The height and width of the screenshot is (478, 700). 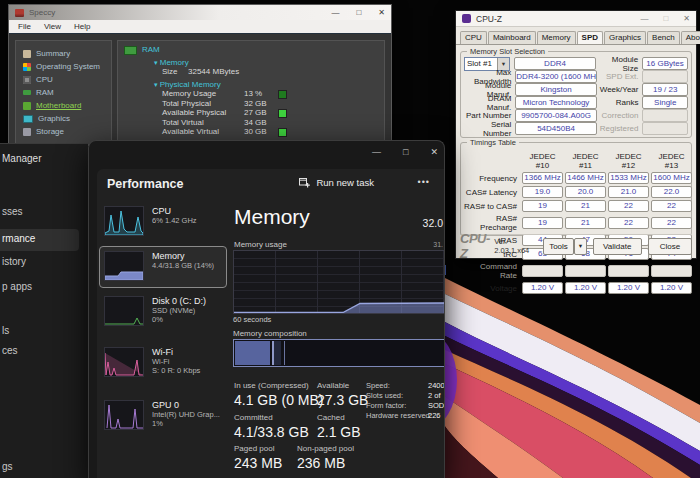 I want to click on hardware-reserved-label: Hardware reserved:, so click(x=399, y=416).